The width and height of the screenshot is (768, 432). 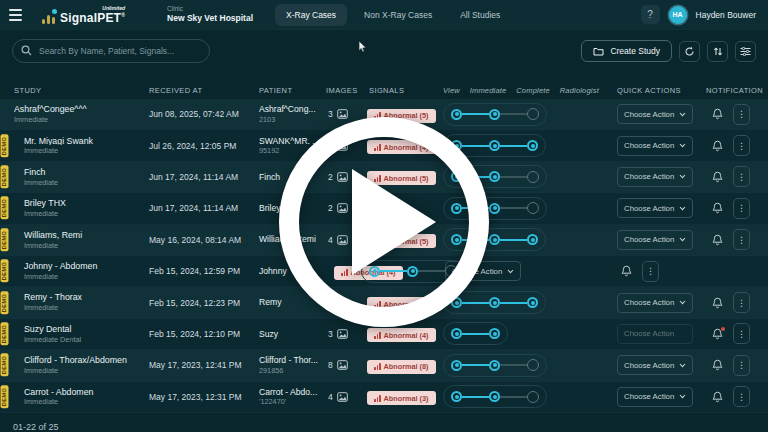 I want to click on table-row: DEMO Williams, Remi Immediate May 16, 20…, so click(x=384, y=240).